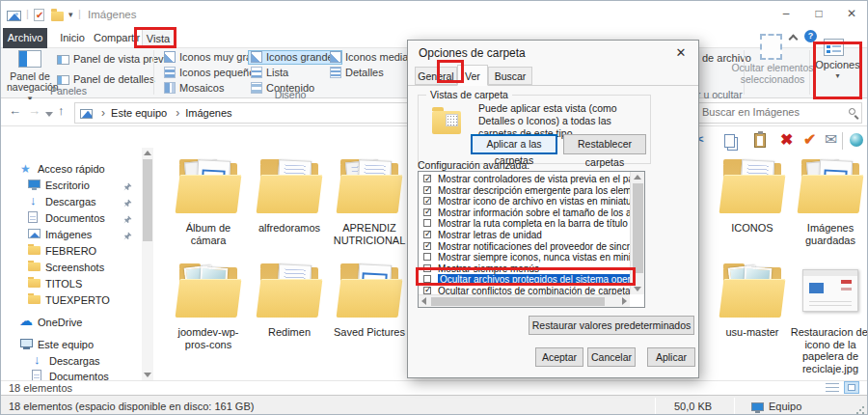  Describe the element at coordinates (208, 113) in the screenshot. I see `breadcrumb-imagenes: Imágenes` at that location.